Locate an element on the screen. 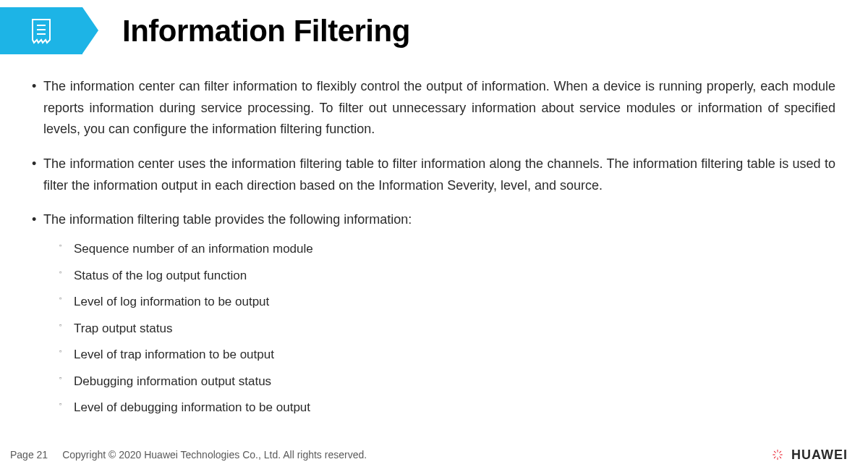 The image size is (868, 475). sub-item: Status of the log output function is located at coordinates (454, 276).